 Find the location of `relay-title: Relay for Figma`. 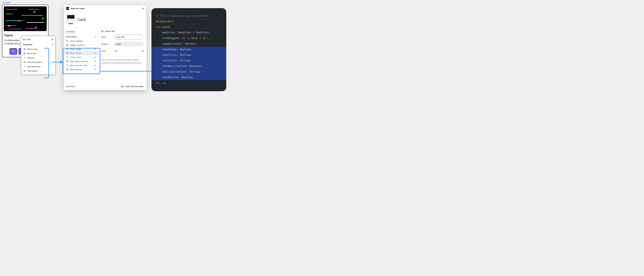

relay-title: Relay for Figma is located at coordinates (78, 9).